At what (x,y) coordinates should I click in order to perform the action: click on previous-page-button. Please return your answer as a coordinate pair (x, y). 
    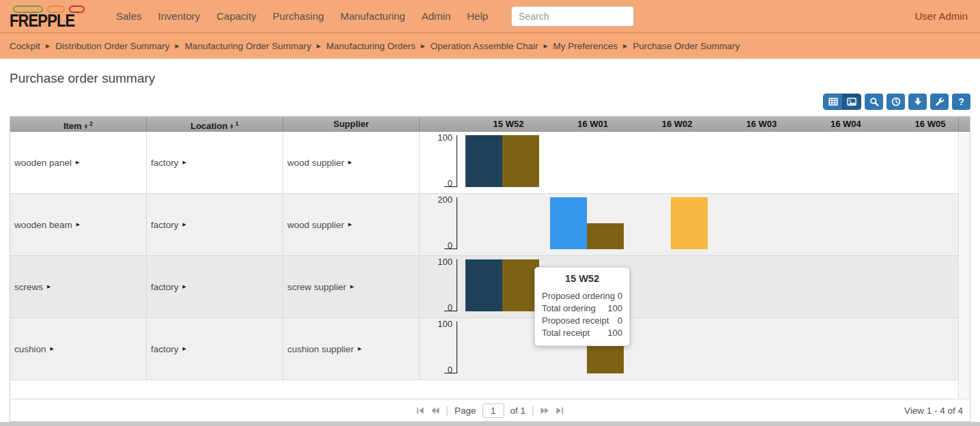
    Looking at the image, I should click on (435, 411).